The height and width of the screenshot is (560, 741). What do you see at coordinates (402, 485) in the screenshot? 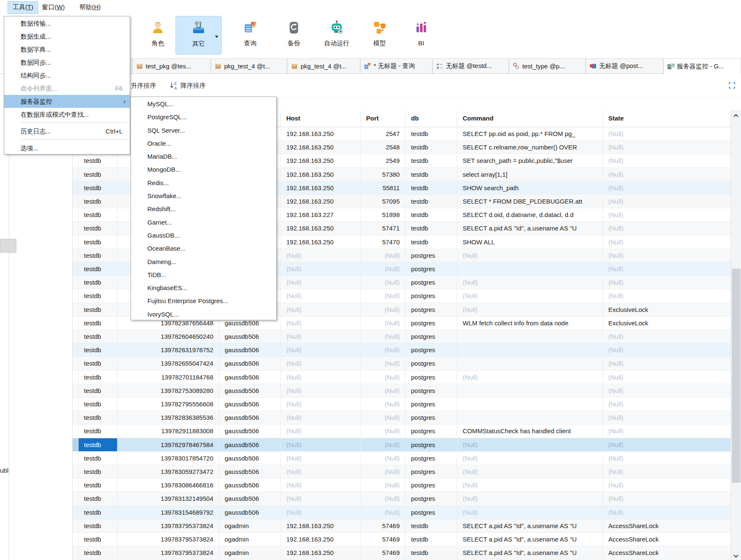
I see `grid-row-27: testdb139783086466816gaussdb506(Null)(Nu…` at bounding box center [402, 485].